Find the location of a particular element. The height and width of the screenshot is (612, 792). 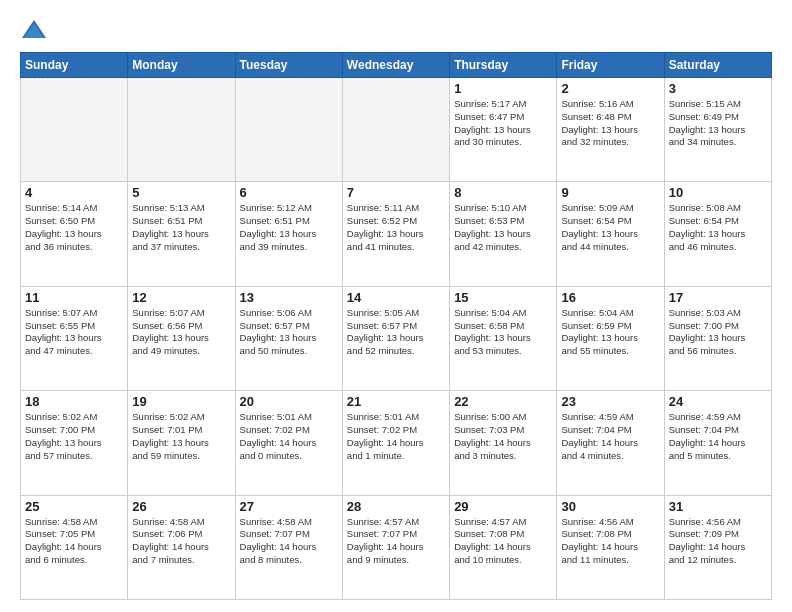

calendar-cell: 9Sunrise: 5:09 AM Sunset: 6:54 PM Daylig… is located at coordinates (610, 234).